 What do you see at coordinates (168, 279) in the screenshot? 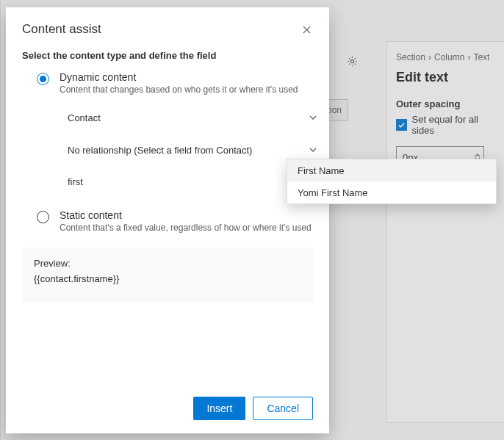
I see `preview-value: {{contact.firstname}}` at bounding box center [168, 279].